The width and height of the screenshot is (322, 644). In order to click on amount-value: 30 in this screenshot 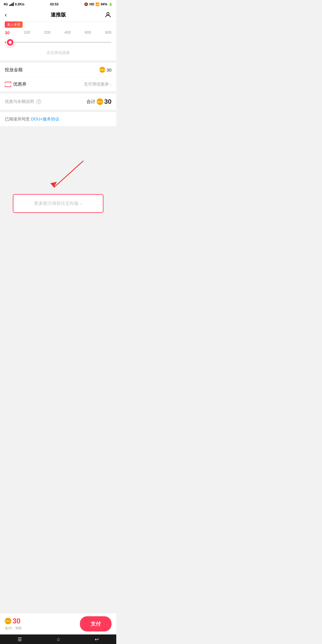, I will do `click(109, 70)`.